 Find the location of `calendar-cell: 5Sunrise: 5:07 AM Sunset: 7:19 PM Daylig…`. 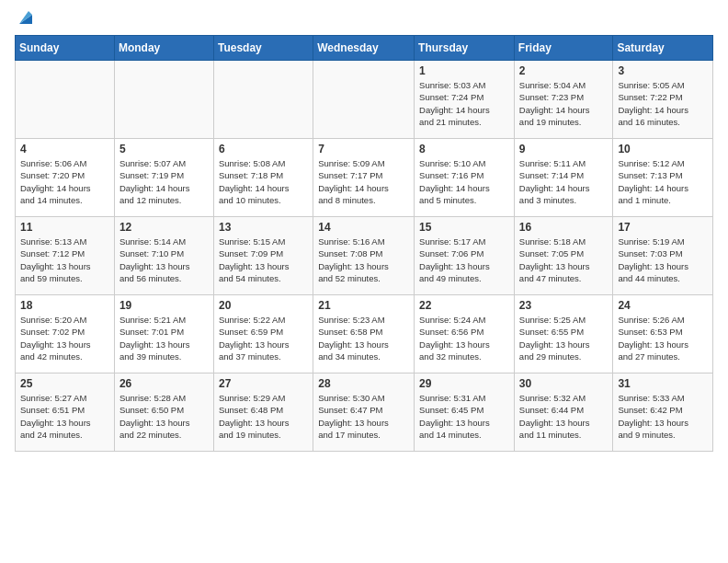

calendar-cell: 5Sunrise: 5:07 AM Sunset: 7:19 PM Daylig… is located at coordinates (164, 178).